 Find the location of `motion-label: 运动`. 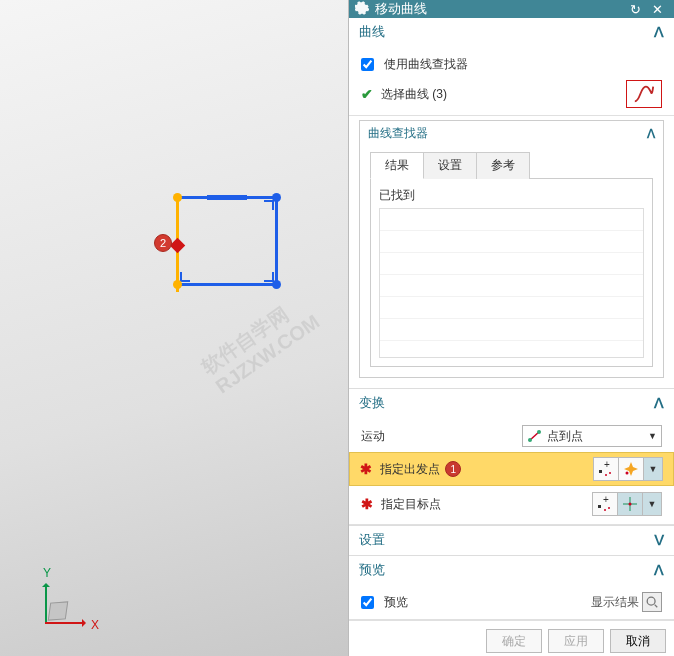

motion-label: 运动 is located at coordinates (438, 436).